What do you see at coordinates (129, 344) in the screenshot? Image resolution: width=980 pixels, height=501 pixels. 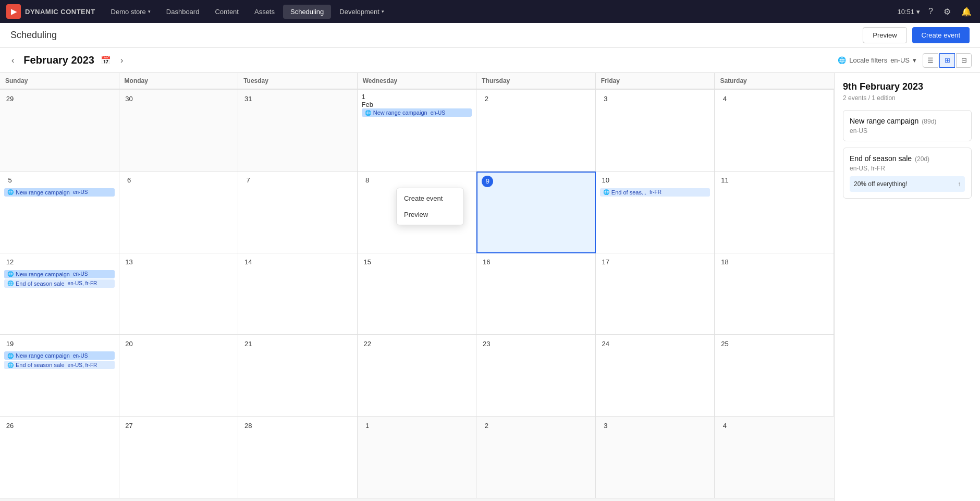 I see `cell-date: 20` at bounding box center [129, 344].